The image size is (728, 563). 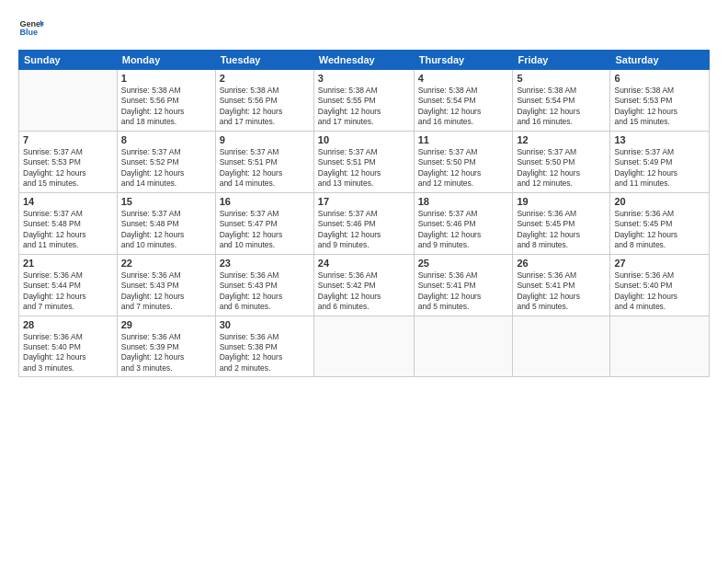 I want to click on day-number: 17, so click(x=364, y=201).